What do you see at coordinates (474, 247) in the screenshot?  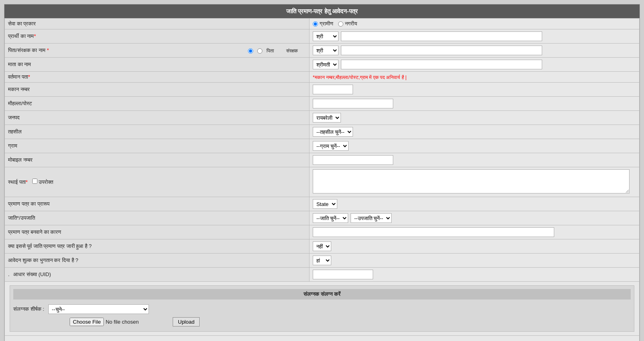 I see `poorv-value: नहीं हां` at bounding box center [474, 247].